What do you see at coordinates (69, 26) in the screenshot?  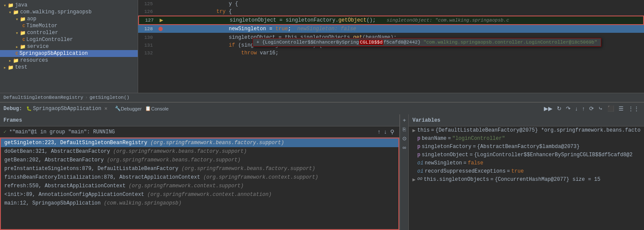 I see `tree-item-timemoitor: C TimeMoitor` at bounding box center [69, 26].